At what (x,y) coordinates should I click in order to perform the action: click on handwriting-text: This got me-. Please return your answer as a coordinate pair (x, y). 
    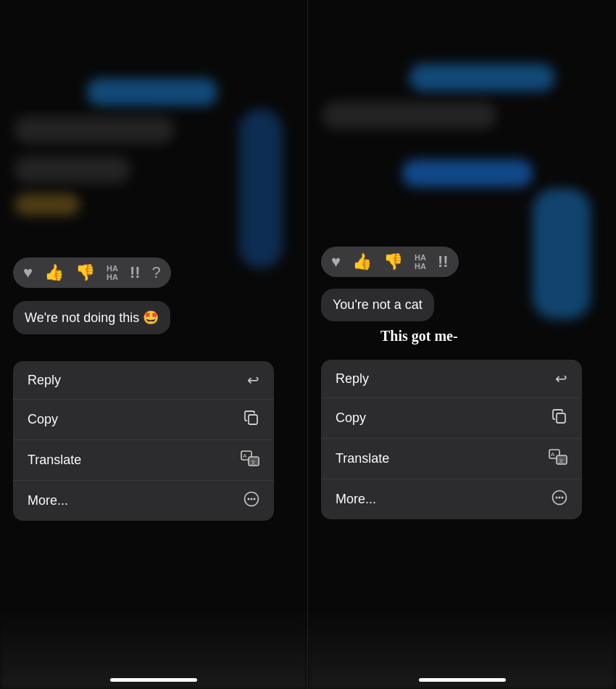
    Looking at the image, I should click on (419, 336).